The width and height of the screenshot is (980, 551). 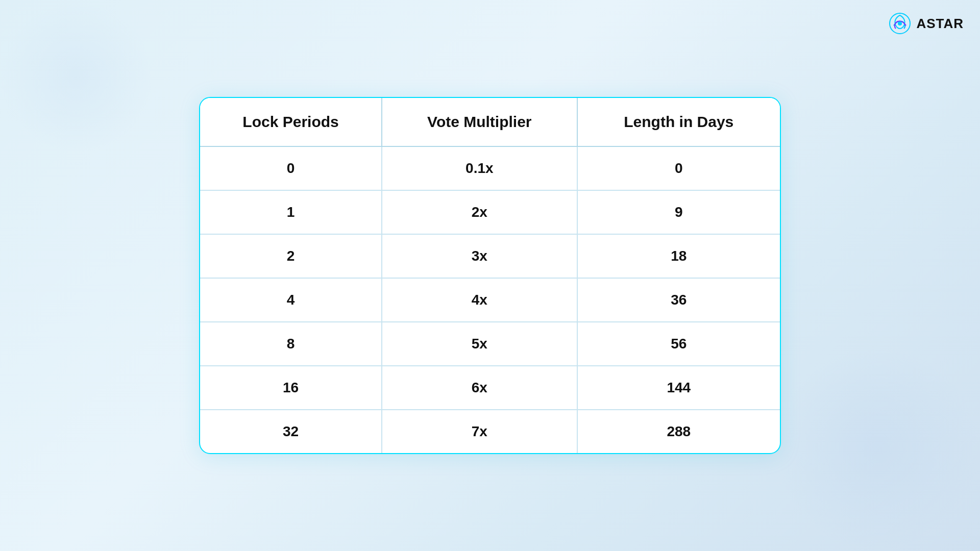 I want to click on cell-lock-period: 16, so click(x=291, y=388).